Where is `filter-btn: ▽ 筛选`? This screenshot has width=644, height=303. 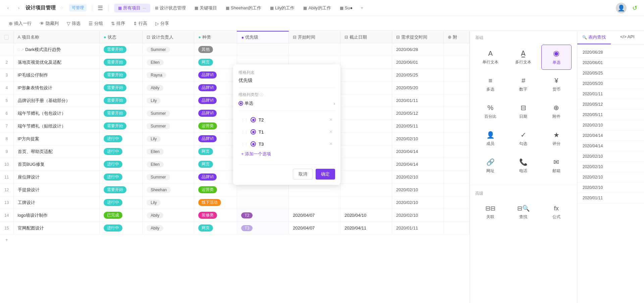 filter-btn: ▽ 筛选 is located at coordinates (74, 23).